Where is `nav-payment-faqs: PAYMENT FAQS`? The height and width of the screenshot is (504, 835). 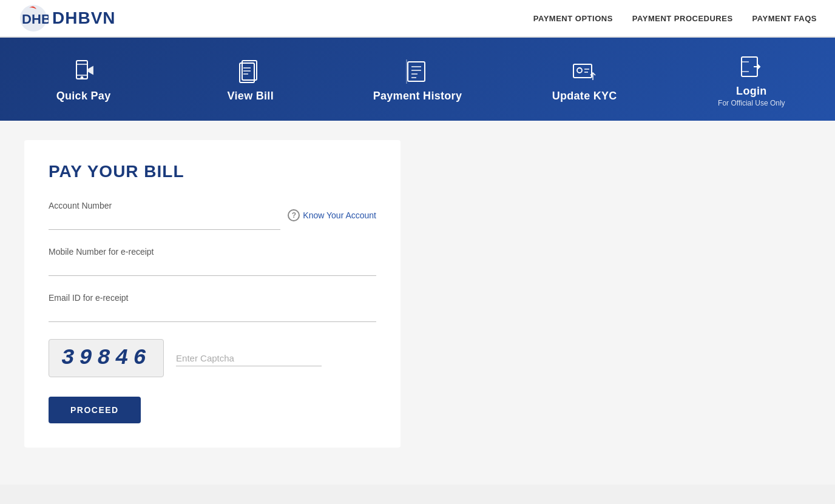
nav-payment-faqs: PAYMENT FAQS is located at coordinates (785, 18).